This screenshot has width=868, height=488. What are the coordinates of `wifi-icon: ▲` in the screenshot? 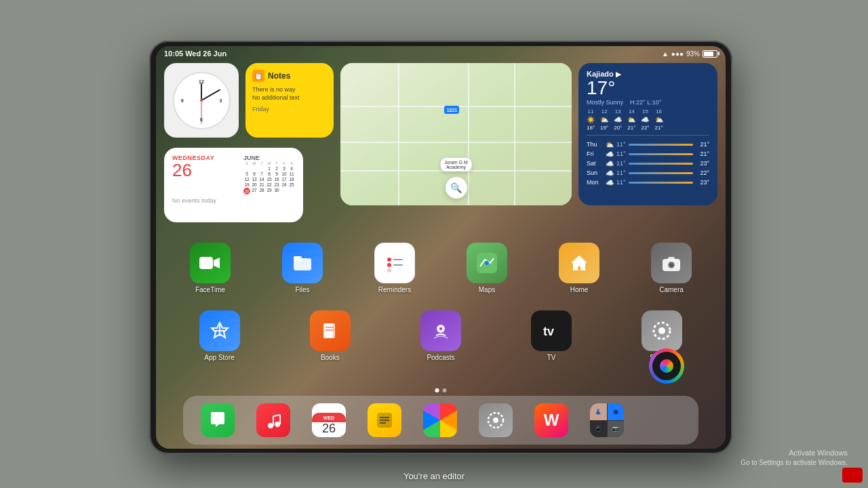 It's located at (665, 54).